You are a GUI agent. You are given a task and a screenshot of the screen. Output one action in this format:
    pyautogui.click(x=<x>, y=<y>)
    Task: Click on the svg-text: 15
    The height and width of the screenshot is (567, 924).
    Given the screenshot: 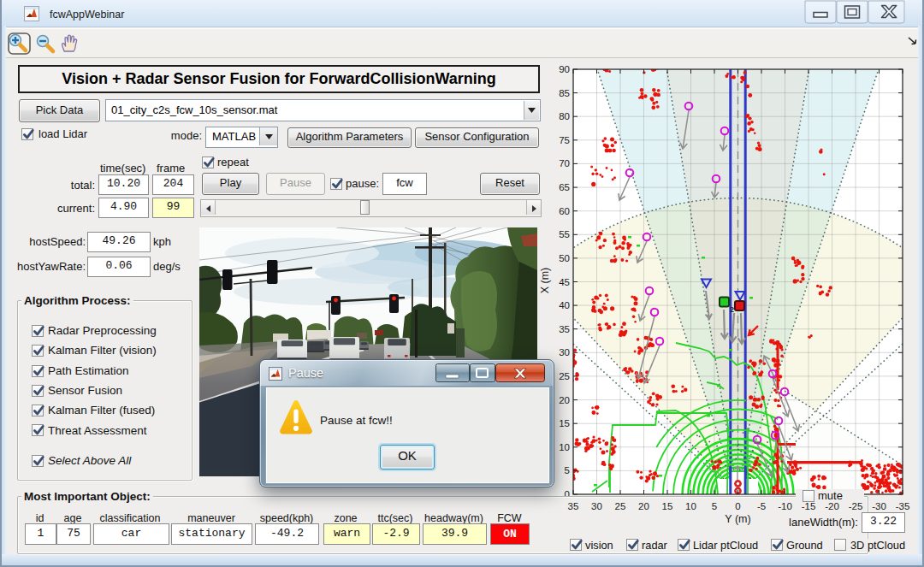 What is the action you would take?
    pyautogui.click(x=565, y=423)
    